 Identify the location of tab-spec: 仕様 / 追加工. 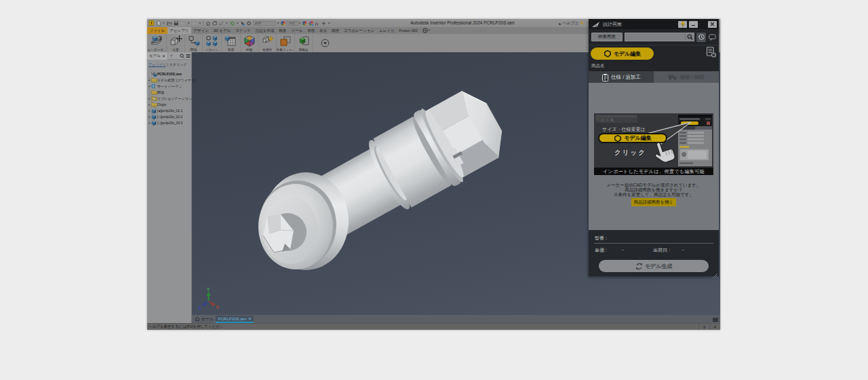
(621, 77).